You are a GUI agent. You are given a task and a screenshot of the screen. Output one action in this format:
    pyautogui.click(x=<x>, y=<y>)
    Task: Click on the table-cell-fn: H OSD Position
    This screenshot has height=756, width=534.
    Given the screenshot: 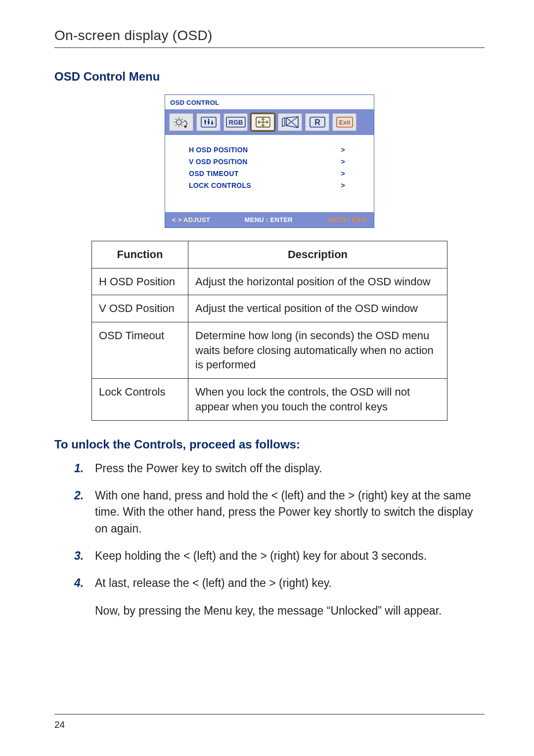 What is the action you would take?
    pyautogui.click(x=140, y=282)
    